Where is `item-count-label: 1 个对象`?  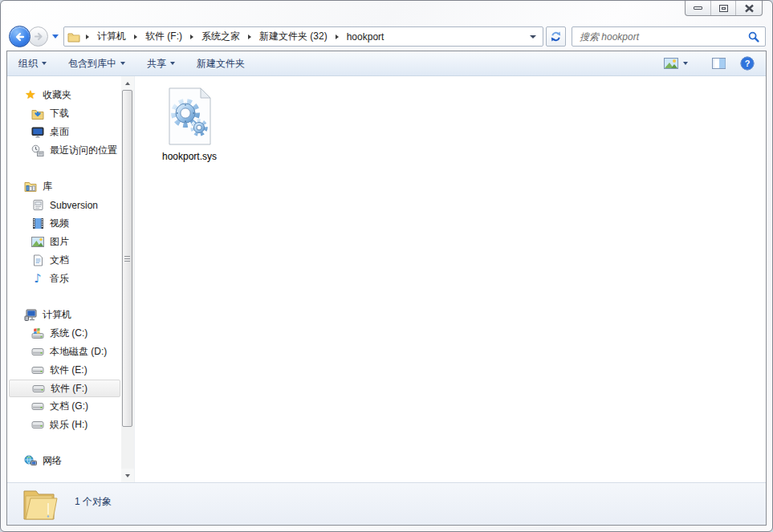 item-count-label: 1 个对象 is located at coordinates (93, 502).